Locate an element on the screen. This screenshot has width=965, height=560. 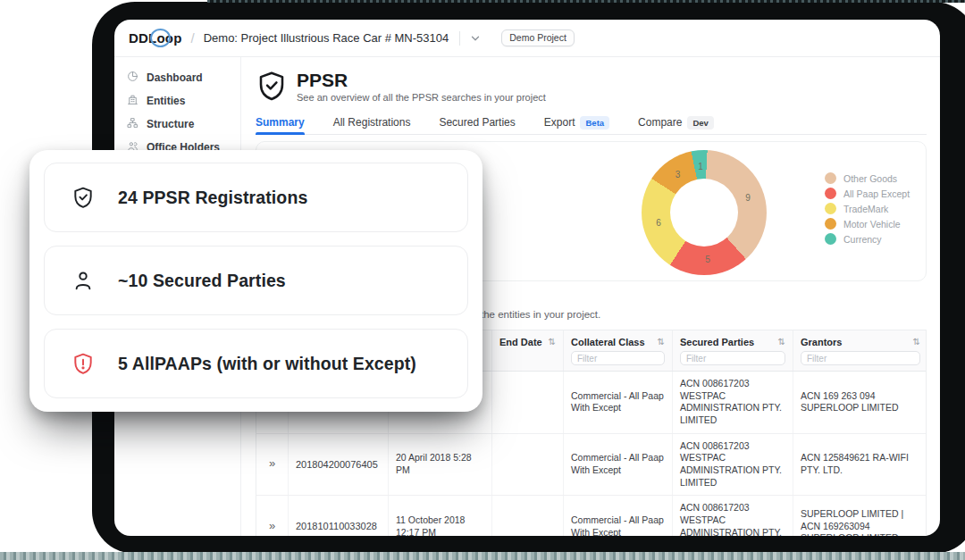
tab-export: ExportBeta is located at coordinates (577, 122).